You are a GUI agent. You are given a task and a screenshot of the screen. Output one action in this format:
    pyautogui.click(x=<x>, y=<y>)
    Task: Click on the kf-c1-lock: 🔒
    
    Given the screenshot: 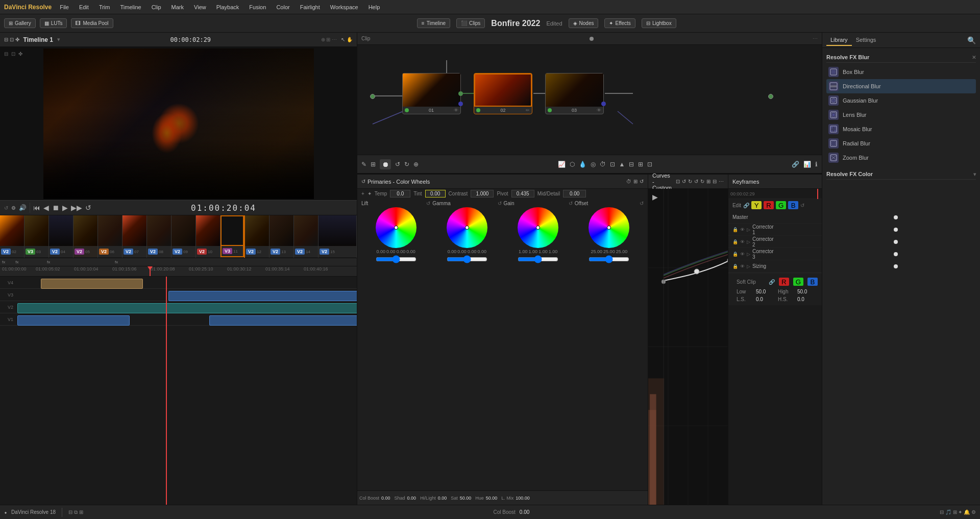 What is the action you would take?
    pyautogui.click(x=735, y=230)
    